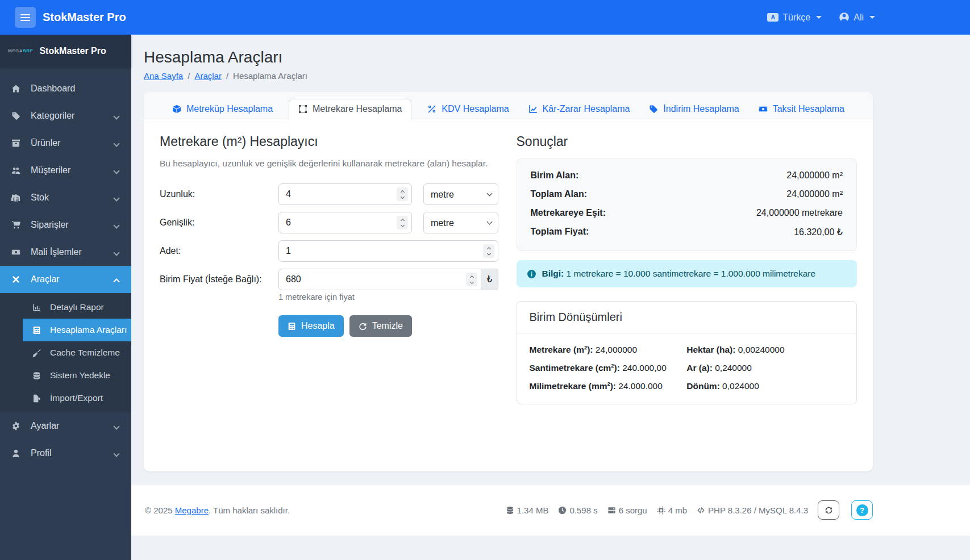 The image size is (970, 560). What do you see at coordinates (859, 18) in the screenshot?
I see `user-label: Ali` at bounding box center [859, 18].